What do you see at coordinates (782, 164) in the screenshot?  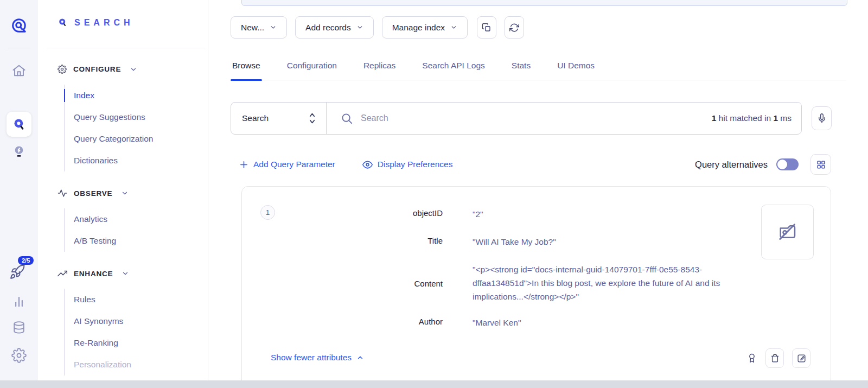 I see `toggle-knob` at bounding box center [782, 164].